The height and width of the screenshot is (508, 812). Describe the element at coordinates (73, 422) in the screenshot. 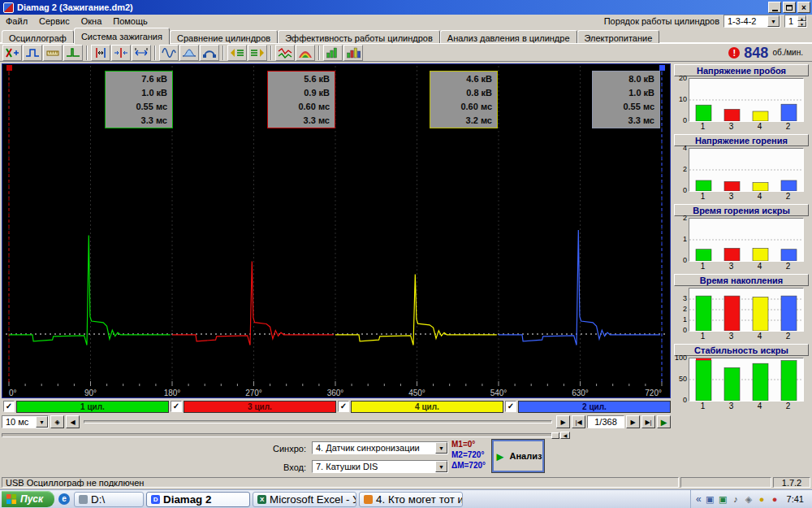

I see `scroll-left-button: ◀` at that location.